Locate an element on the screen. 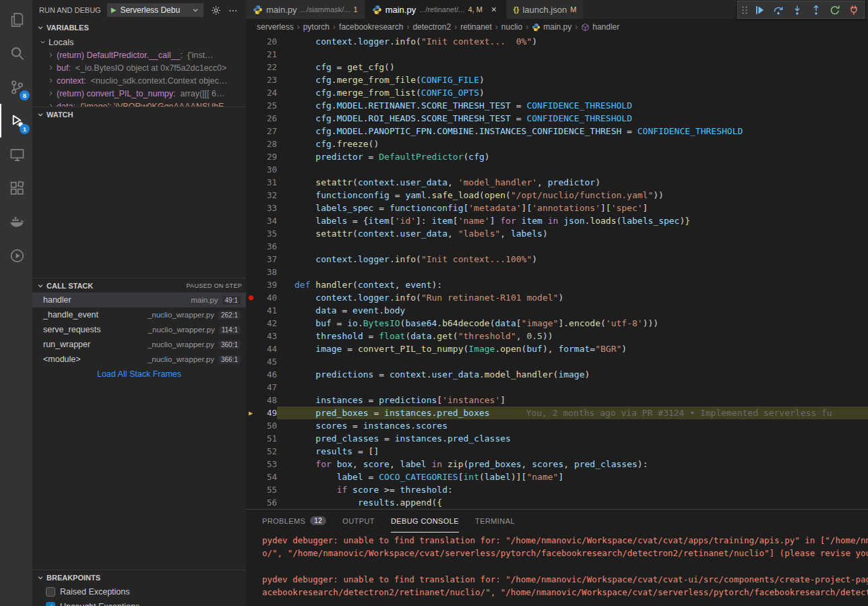 The image size is (868, 606). activity-remote-explorer is located at coordinates (16, 154).